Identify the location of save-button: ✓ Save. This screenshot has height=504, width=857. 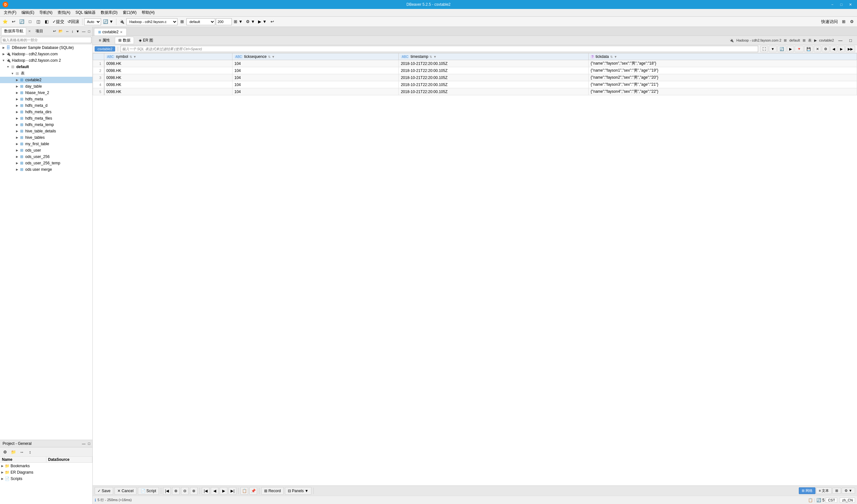
(104, 491).